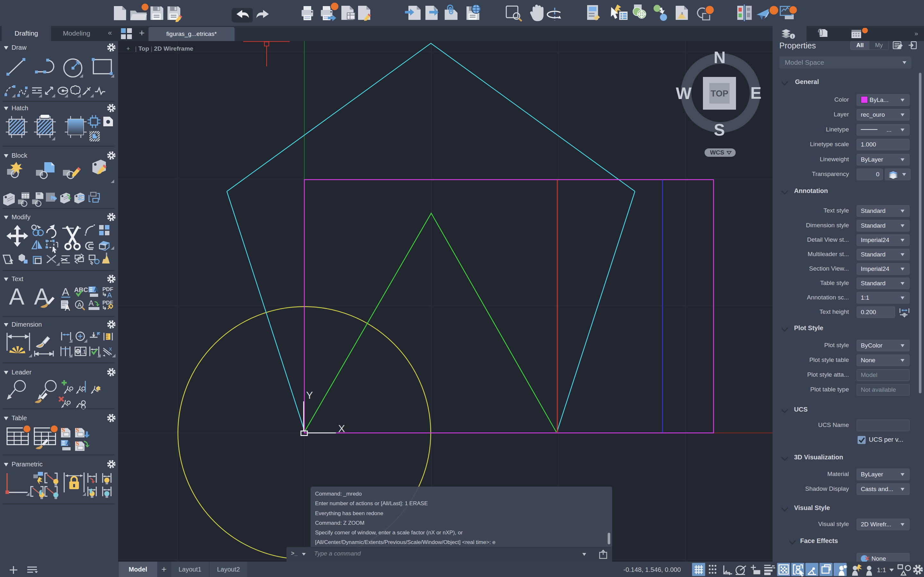  What do you see at coordinates (341, 429) in the screenshot?
I see `svg-text: X` at bounding box center [341, 429].